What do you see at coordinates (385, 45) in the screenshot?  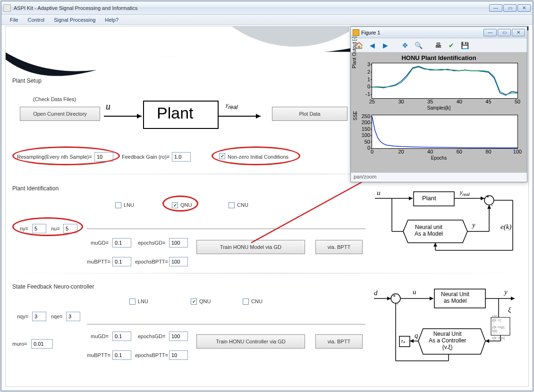 I see `forward-icon: ▶` at bounding box center [385, 45].